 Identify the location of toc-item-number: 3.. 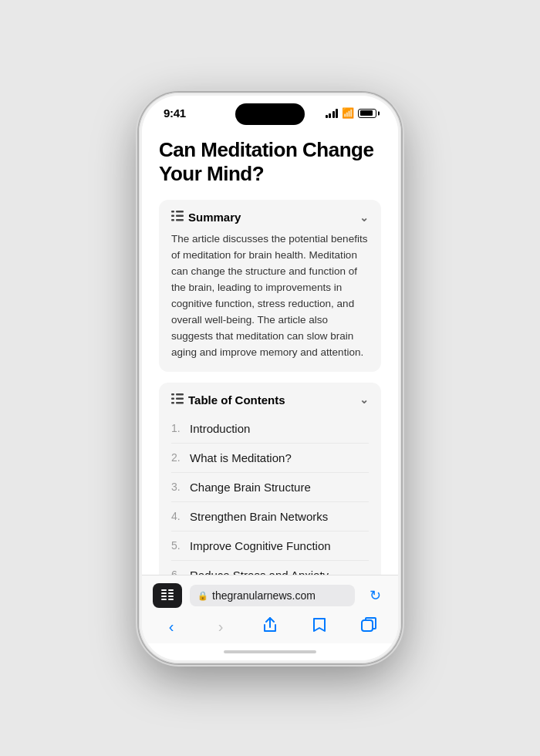
(181, 487).